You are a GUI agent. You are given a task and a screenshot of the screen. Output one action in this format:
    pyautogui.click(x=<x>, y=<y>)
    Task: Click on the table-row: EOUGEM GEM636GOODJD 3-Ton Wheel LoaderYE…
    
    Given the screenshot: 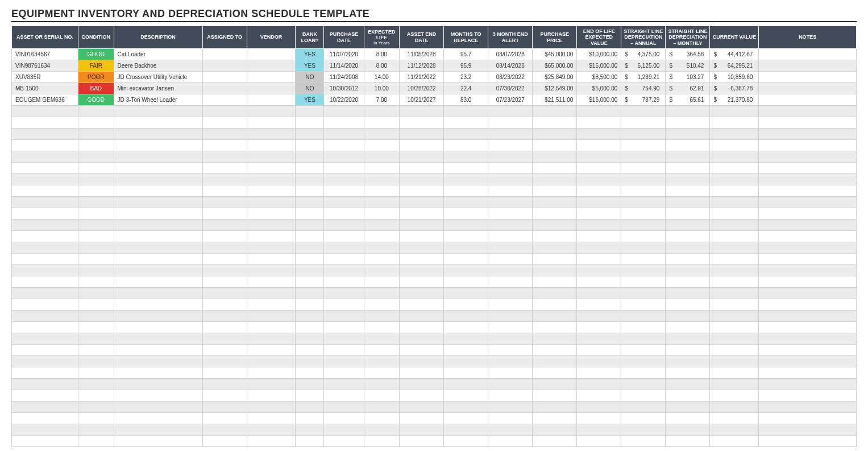 What is the action you would take?
    pyautogui.click(x=434, y=100)
    